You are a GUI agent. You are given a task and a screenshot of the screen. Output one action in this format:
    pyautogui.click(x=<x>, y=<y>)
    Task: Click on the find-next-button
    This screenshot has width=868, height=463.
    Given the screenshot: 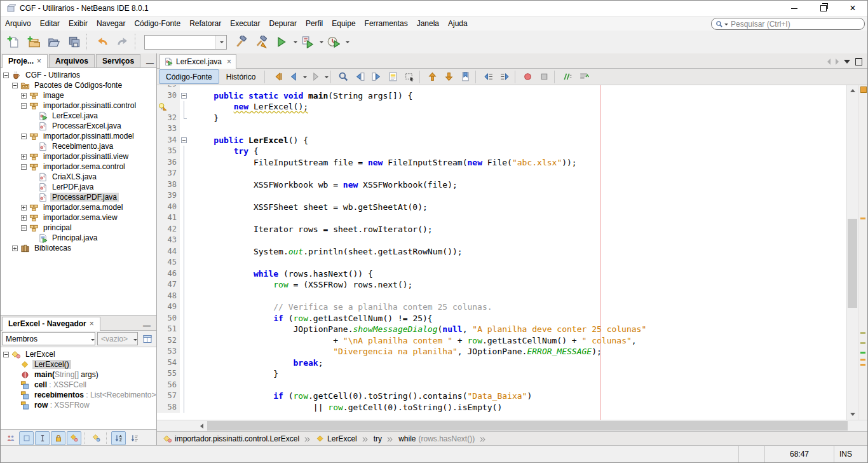 What is the action you would take?
    pyautogui.click(x=376, y=77)
    